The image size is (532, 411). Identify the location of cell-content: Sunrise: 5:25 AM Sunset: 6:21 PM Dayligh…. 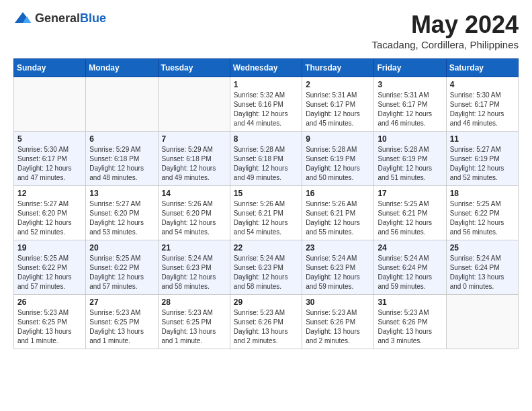
(410, 218).